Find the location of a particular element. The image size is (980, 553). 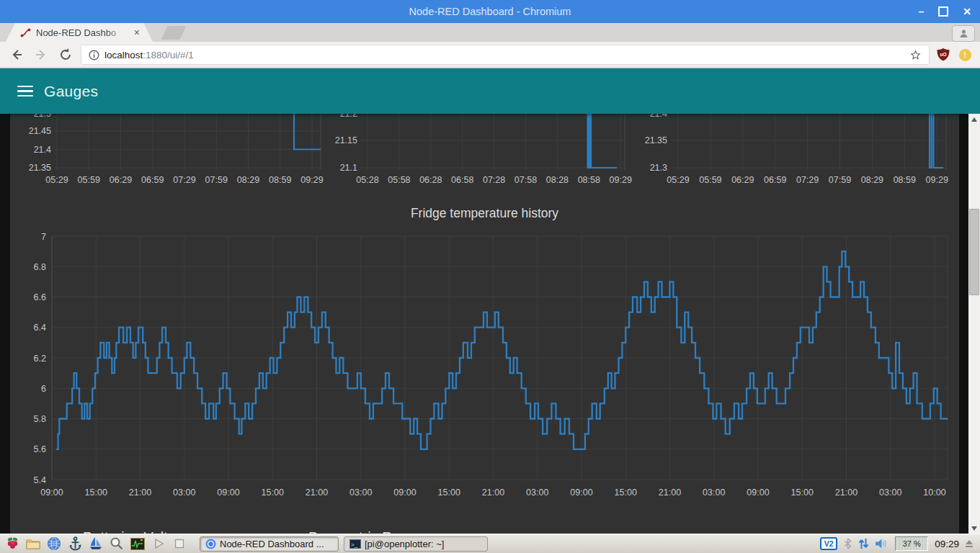

raspberry-menu-icon is located at coordinates (12, 544).